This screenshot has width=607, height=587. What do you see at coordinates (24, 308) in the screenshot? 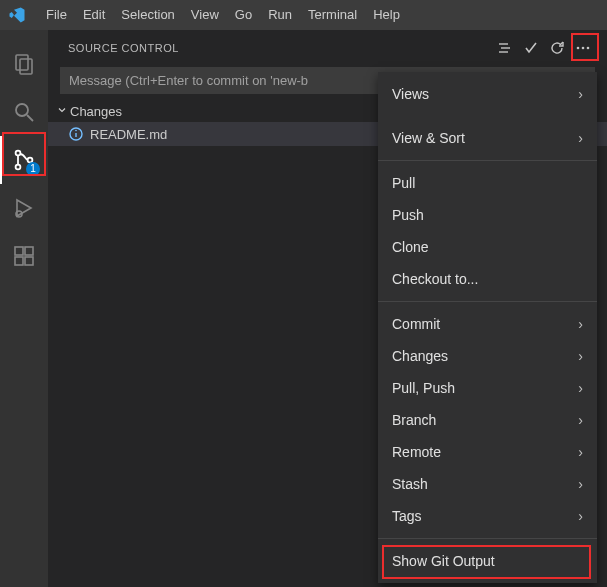
I see `activity-bar: 1` at bounding box center [24, 308].